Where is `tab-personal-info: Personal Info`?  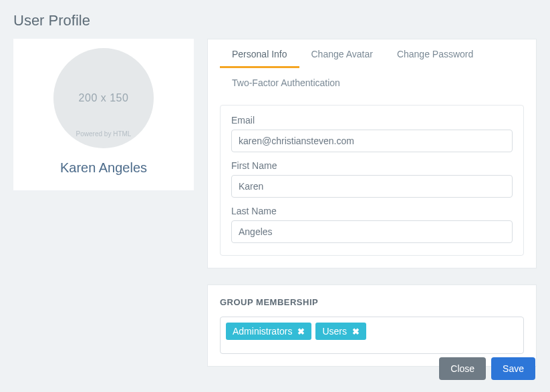
tab-personal-info: Personal Info is located at coordinates (259, 53).